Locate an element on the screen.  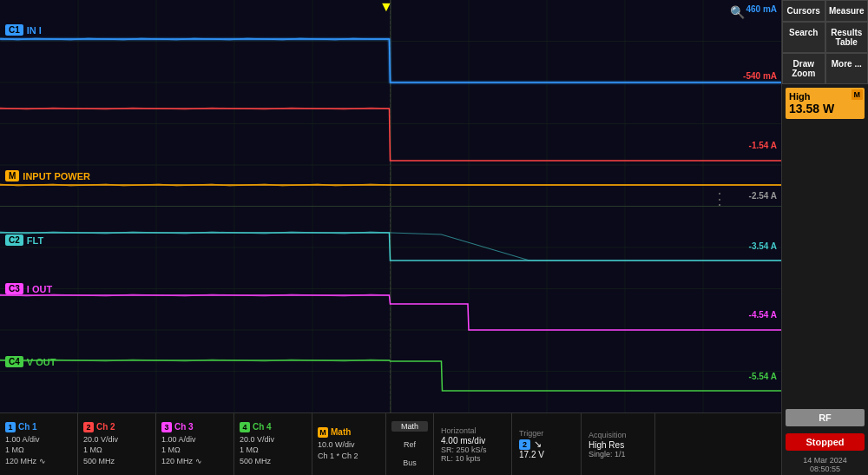
ch3-info-label: Ch 3 is located at coordinates (184, 427).